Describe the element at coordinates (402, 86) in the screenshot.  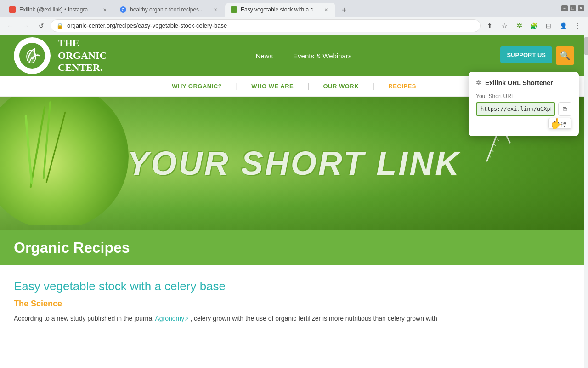
I see `subnav-recipes: RECIPES` at that location.